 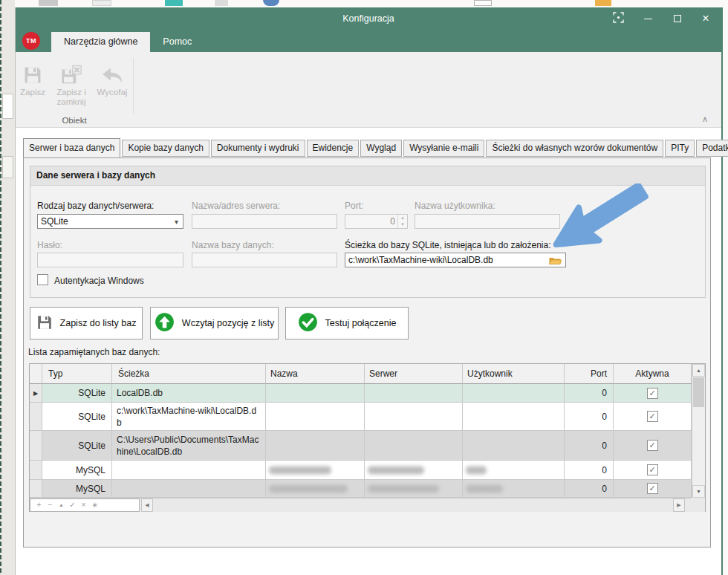 What do you see at coordinates (679, 505) in the screenshot?
I see `scroll-right-button: ▶` at bounding box center [679, 505].